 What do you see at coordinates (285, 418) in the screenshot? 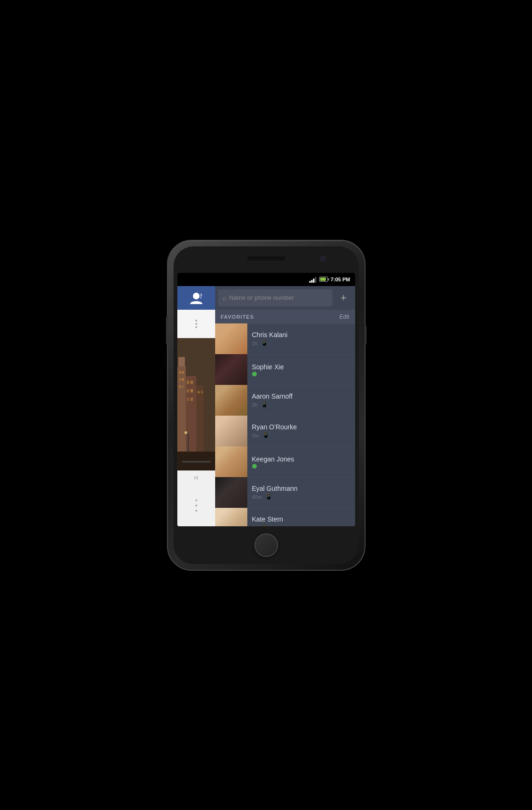
I see `main-list: FAVORITES Edit Chris Kalani 1h 📱` at bounding box center [285, 418].